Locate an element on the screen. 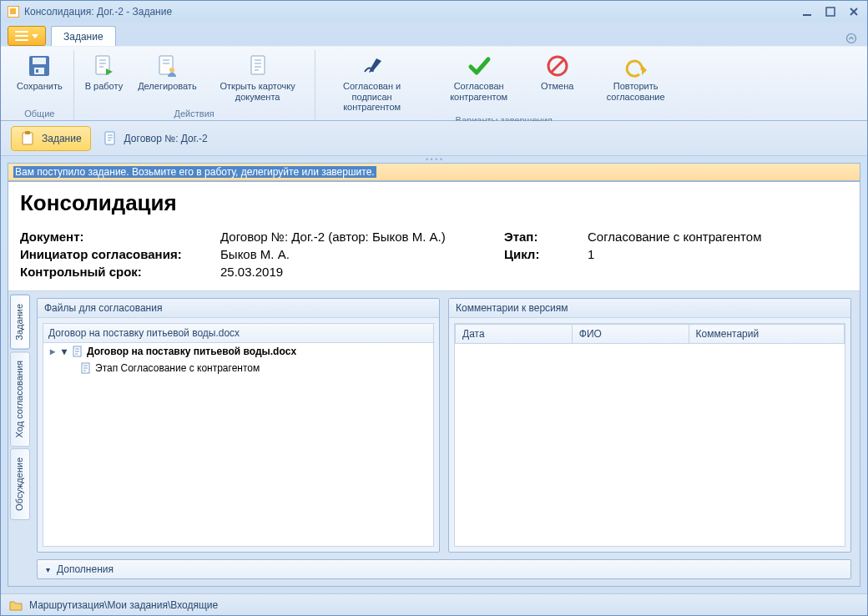 Image resolution: width=868 pixels, height=616 pixels. maximize-button is located at coordinates (830, 12).